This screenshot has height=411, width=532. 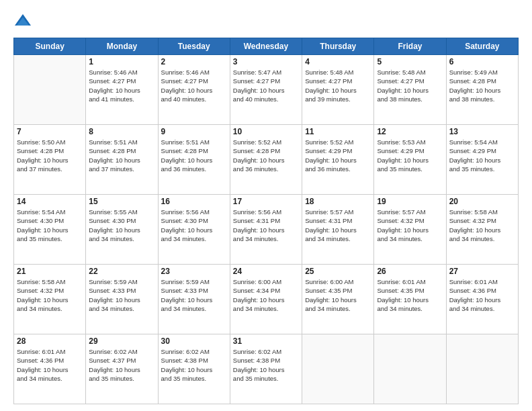 What do you see at coordinates (338, 156) in the screenshot?
I see `day-info: Sunrise: 5:52 AM Sunset: 4:29 PM Dayligh…` at bounding box center [338, 156].